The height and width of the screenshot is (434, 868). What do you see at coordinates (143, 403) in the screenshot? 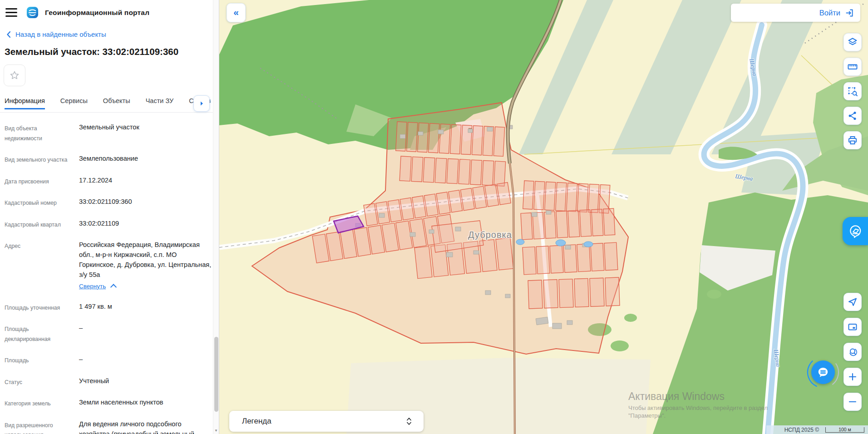
I see `field-value: Земли населенных пунктов` at bounding box center [143, 403].